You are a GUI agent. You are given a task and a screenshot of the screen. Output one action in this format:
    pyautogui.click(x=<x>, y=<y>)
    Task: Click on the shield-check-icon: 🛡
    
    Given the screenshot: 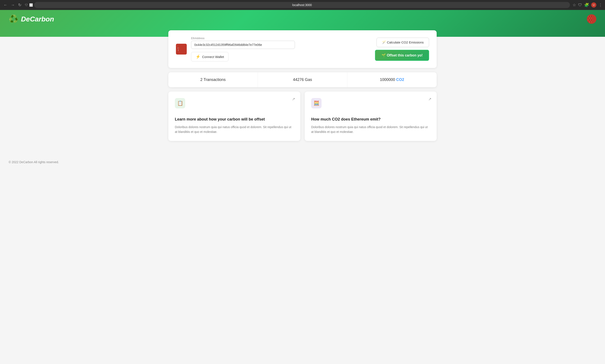 What is the action you would take?
    pyautogui.click(x=580, y=5)
    